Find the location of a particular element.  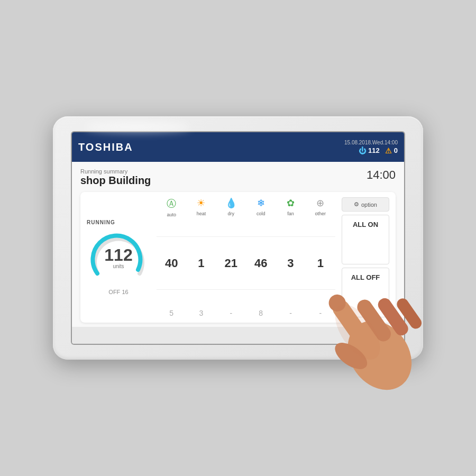

other-off-count: - is located at coordinates (321, 313).